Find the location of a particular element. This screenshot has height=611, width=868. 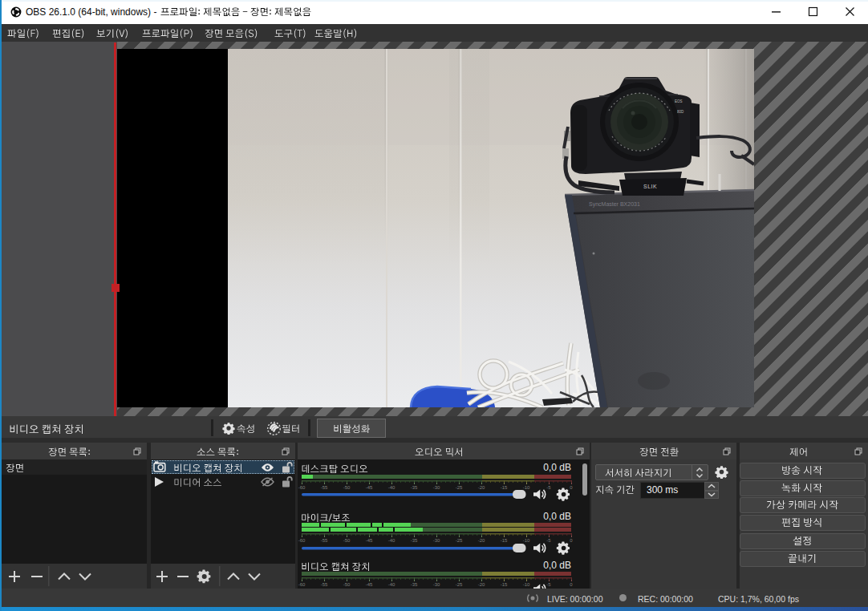

svg-text: EOS is located at coordinates (679, 101).